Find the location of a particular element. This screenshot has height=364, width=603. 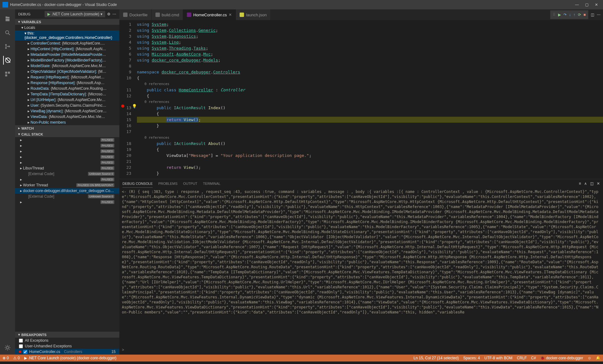

breakpoint-row: HomeController.csControllers15 is located at coordinates (67, 352).